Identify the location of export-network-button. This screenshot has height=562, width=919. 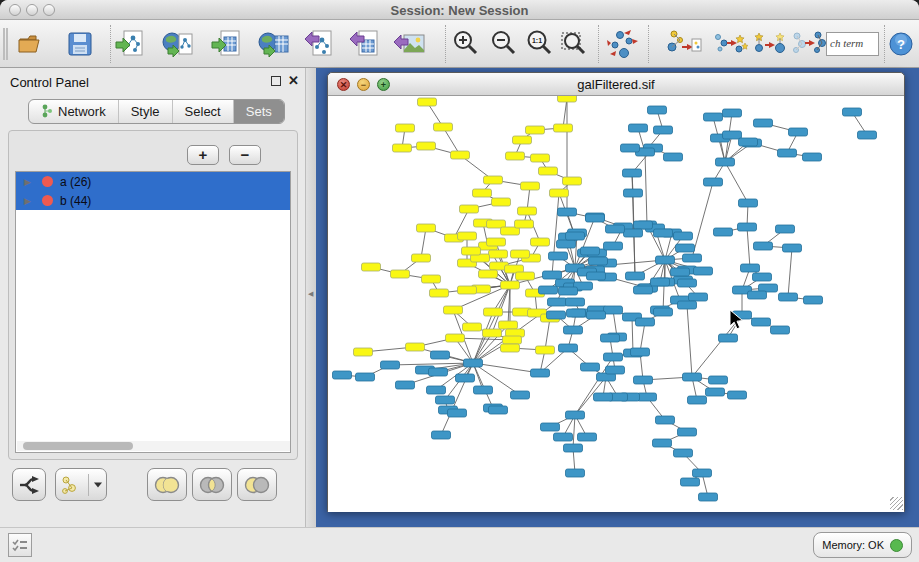
(319, 44).